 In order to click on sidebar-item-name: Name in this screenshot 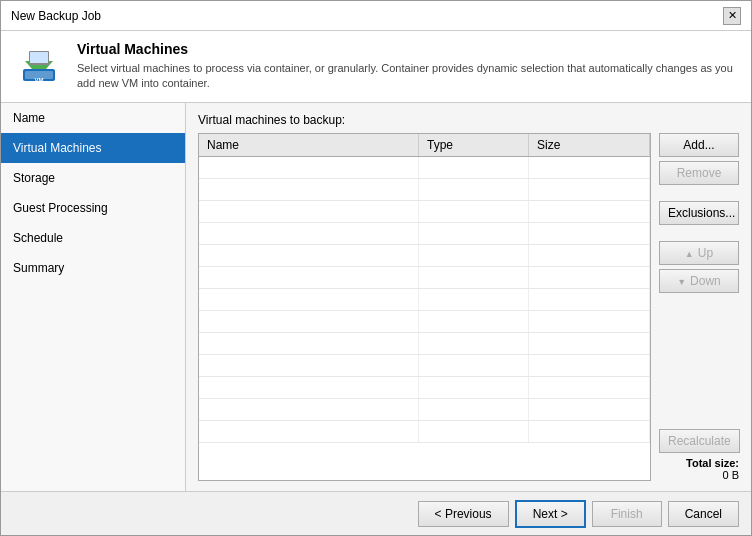, I will do `click(93, 118)`.